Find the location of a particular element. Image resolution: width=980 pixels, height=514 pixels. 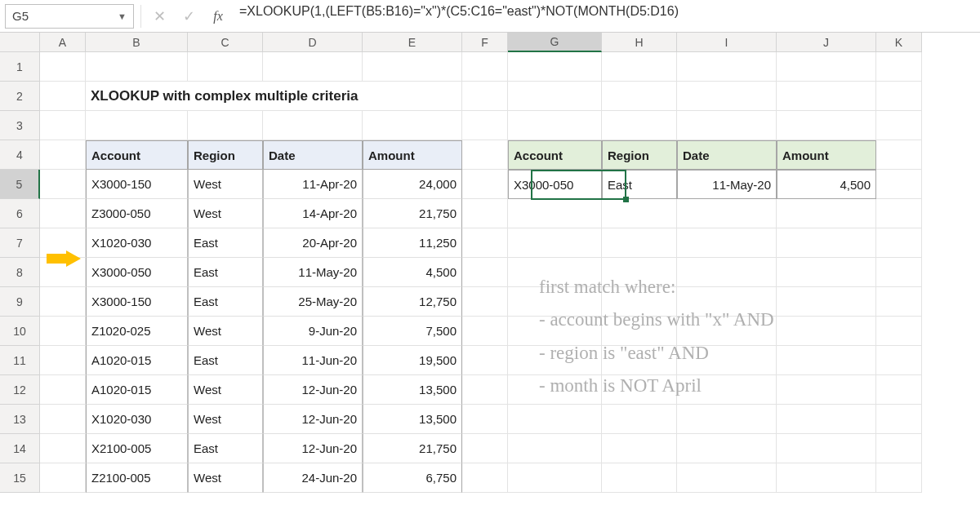

cell-I5: 11-May-20 is located at coordinates (727, 184).